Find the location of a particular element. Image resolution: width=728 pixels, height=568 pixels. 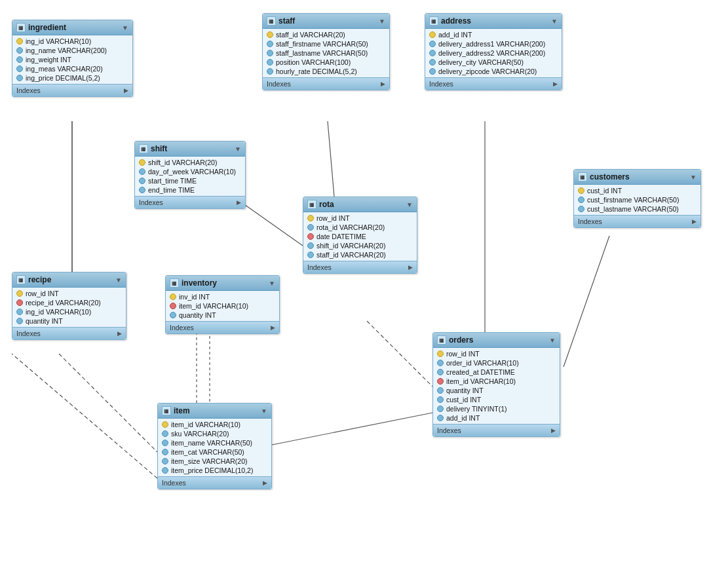

shift-indexes: Indexes ▶ is located at coordinates (190, 202).